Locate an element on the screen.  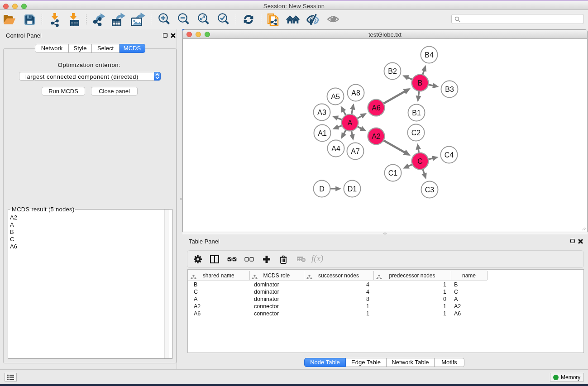
svg-text: C3 is located at coordinates (430, 190).